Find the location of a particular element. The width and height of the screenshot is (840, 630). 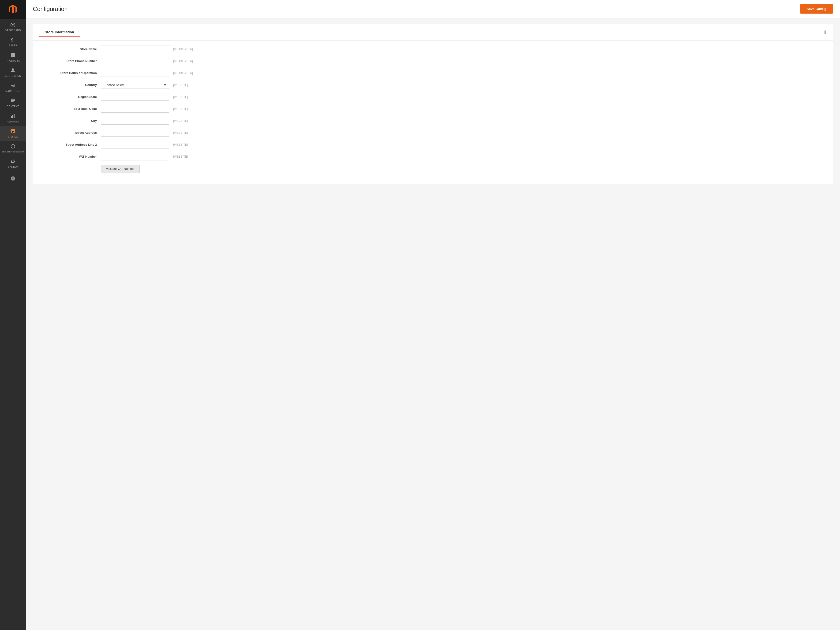

store-name-scope: [STORE VIEW] is located at coordinates (183, 49).